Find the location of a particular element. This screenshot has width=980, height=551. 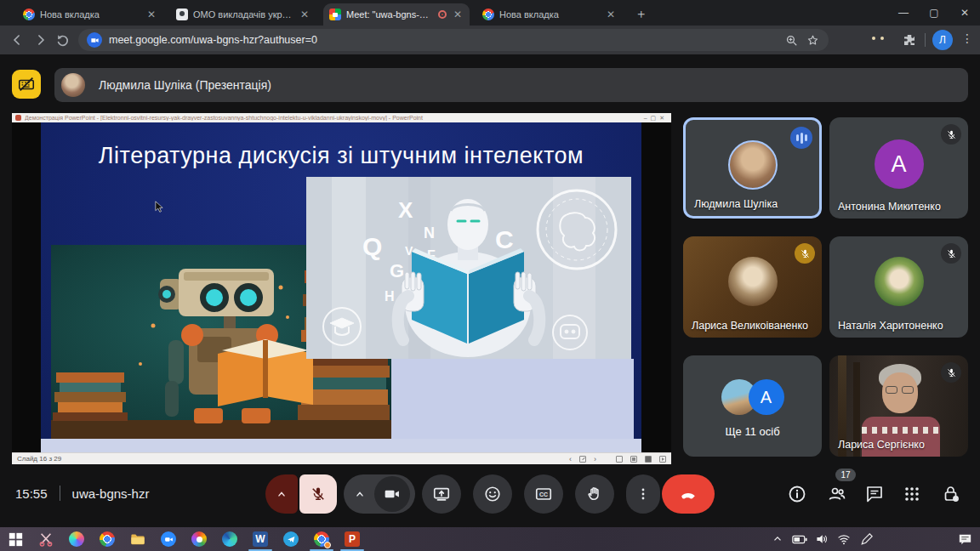

mic-muted-button is located at coordinates (318, 494).